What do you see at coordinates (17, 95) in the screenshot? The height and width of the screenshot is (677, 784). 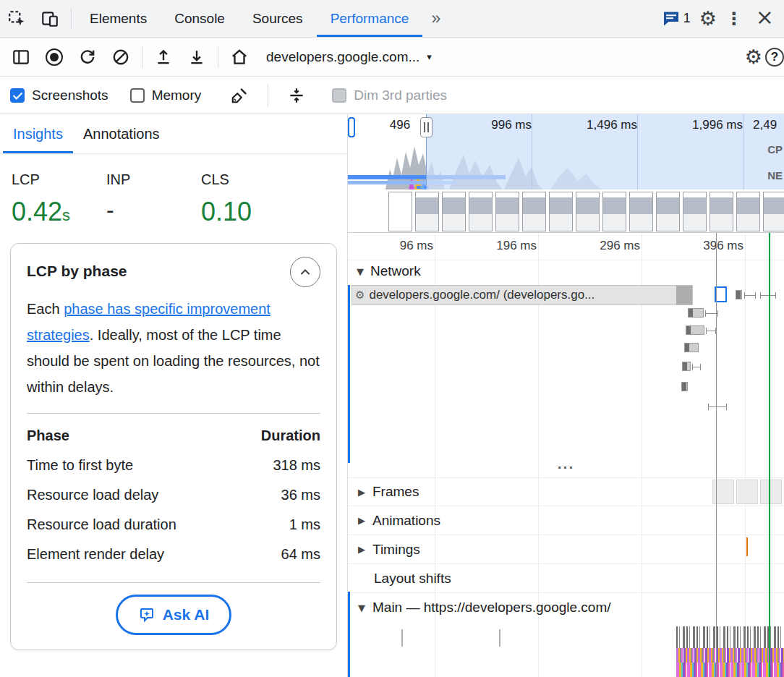 I see `screenshots-checkbox` at bounding box center [17, 95].